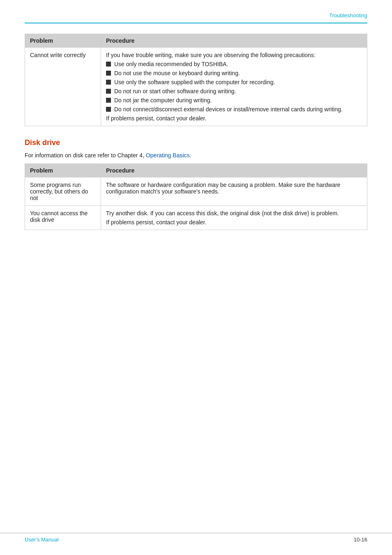 Image resolution: width=392 pixels, height=555 pixels. I want to click on write-intro-text: If you have trouble writing, make sure y…, so click(234, 55).